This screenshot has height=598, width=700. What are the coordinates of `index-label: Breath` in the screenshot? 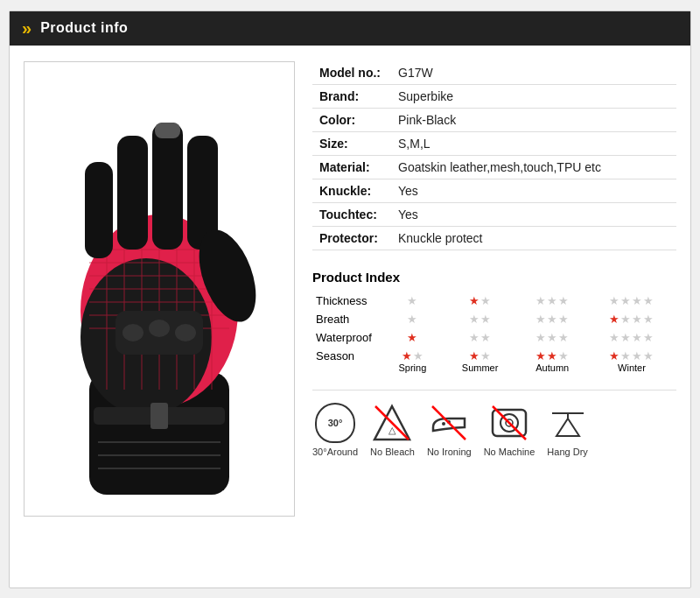 It's located at (347, 319).